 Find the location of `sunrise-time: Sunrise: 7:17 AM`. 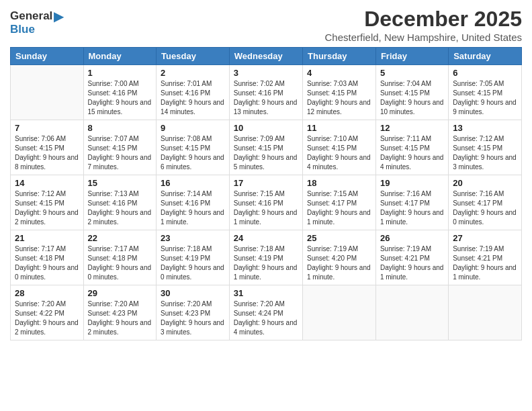

sunrise-time: Sunrise: 7:17 AM is located at coordinates (114, 248).